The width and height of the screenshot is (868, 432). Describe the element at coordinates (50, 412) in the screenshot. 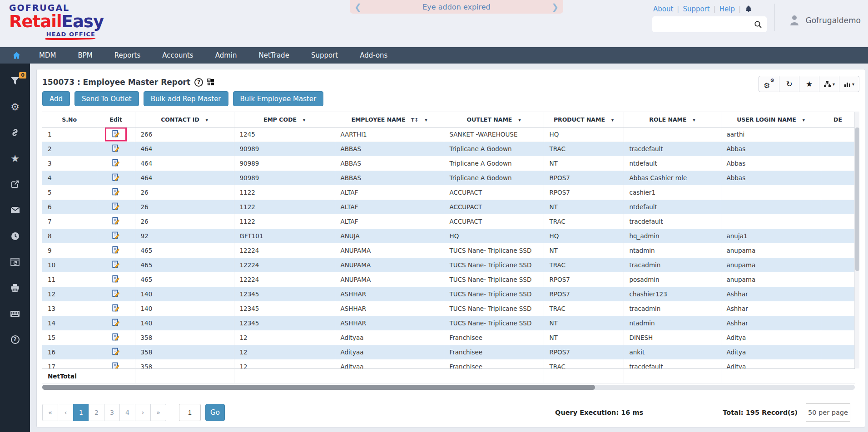

I see `page-first-button: «` at that location.